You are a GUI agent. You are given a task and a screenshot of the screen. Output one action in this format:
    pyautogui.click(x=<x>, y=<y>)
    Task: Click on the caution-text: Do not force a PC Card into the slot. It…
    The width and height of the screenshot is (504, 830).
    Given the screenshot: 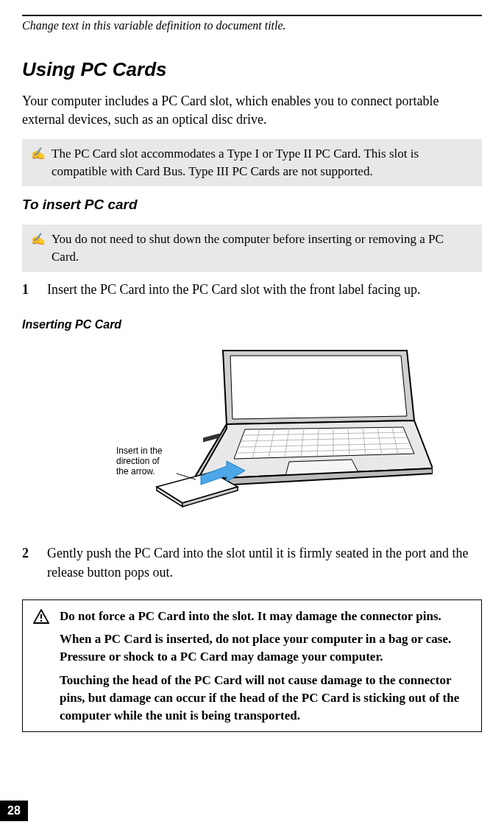 What is the action you would take?
    pyautogui.click(x=265, y=666)
    